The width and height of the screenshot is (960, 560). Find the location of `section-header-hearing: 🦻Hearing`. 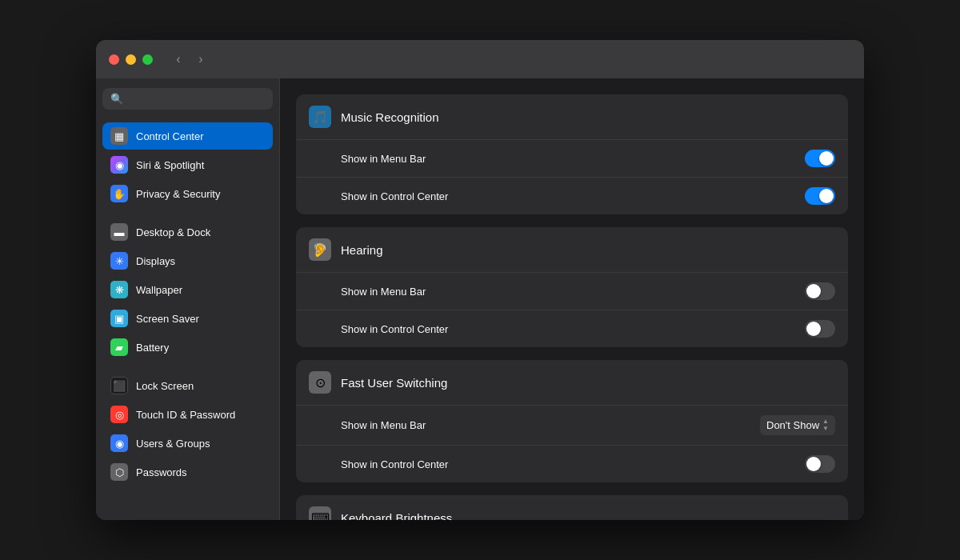

section-header-hearing: 🦻Hearing is located at coordinates (572, 250).